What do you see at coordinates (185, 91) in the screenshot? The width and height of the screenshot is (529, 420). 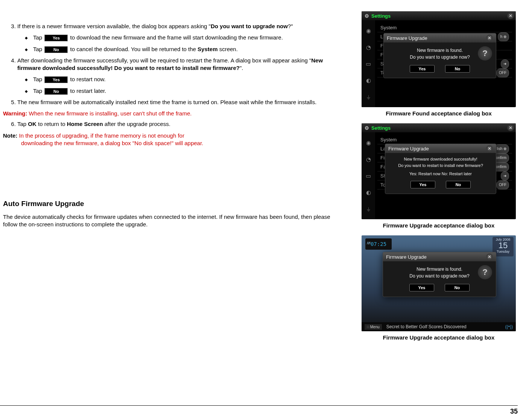 I see `step-4-bullet-2: Tap No to restart later.` at bounding box center [185, 91].